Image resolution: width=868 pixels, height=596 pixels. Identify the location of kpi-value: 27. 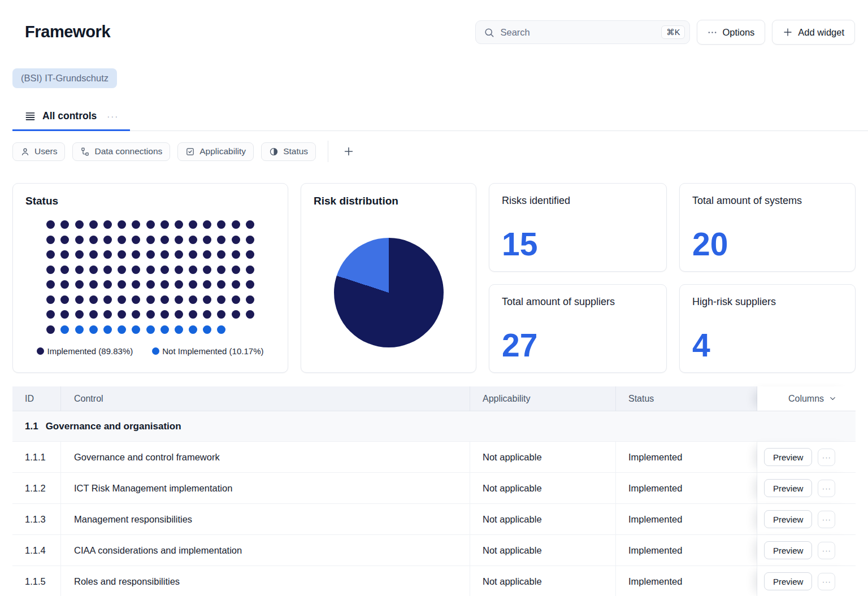
(578, 346).